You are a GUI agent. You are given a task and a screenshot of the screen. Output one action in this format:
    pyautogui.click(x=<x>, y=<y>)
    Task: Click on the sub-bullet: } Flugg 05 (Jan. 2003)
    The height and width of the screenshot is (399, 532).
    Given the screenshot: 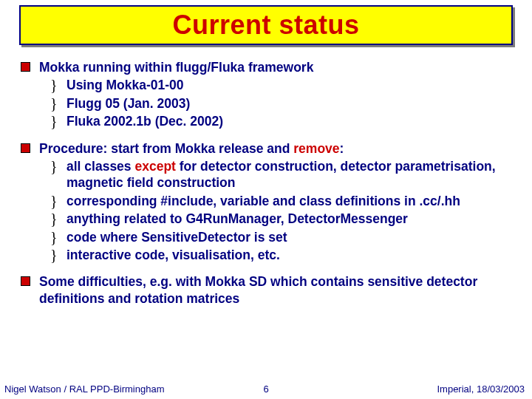 What is the action you would take?
    pyautogui.click(x=284, y=103)
    